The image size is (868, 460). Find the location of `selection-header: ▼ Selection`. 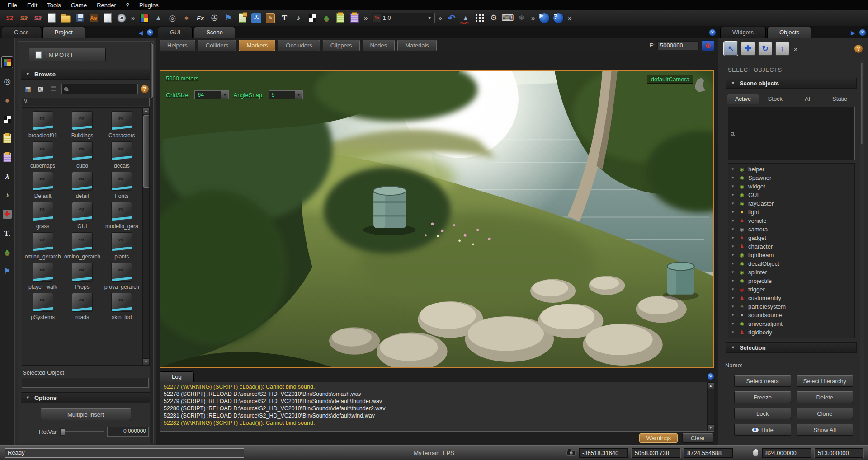

selection-header: ▼ Selection is located at coordinates (791, 347).